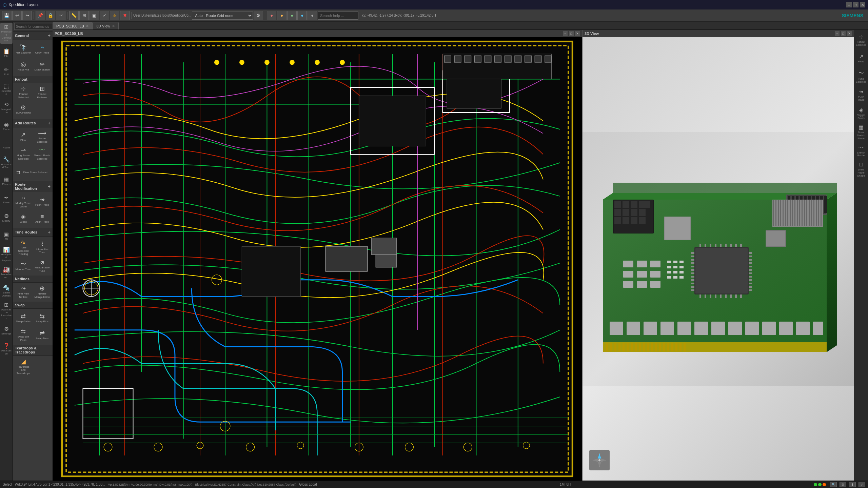 This screenshot has height=488, width=868. What do you see at coordinates (42, 292) in the screenshot?
I see `netline-manipulation-cmd: ⊕ Netline Manipulation` at bounding box center [42, 292].